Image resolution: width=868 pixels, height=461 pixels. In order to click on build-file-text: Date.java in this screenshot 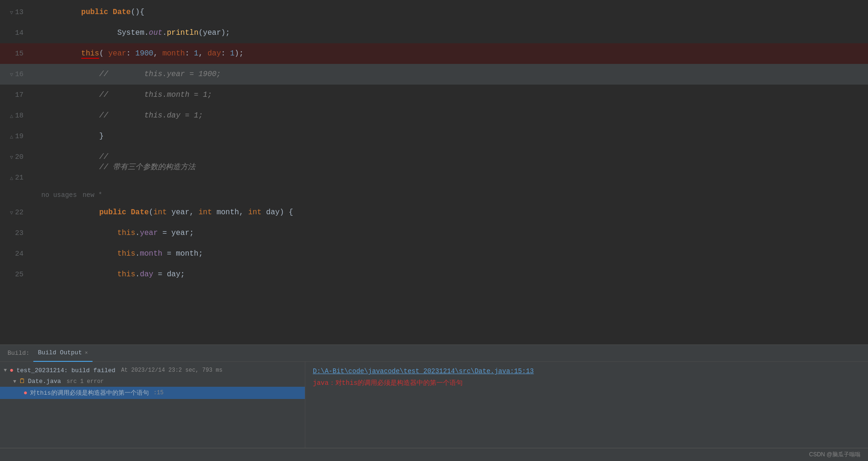, I will do `click(45, 382)`.